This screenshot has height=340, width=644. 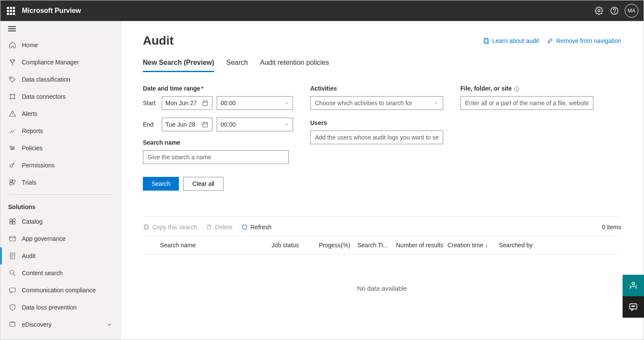 What do you see at coordinates (60, 256) in the screenshot?
I see `nav-audit: Audit` at bounding box center [60, 256].